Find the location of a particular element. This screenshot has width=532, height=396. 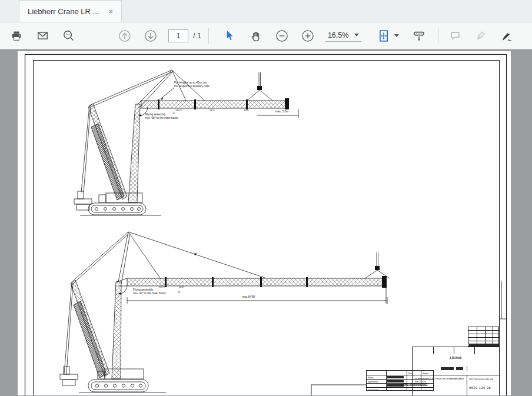

crane-model-label: LR1600 is located at coordinates (455, 358).